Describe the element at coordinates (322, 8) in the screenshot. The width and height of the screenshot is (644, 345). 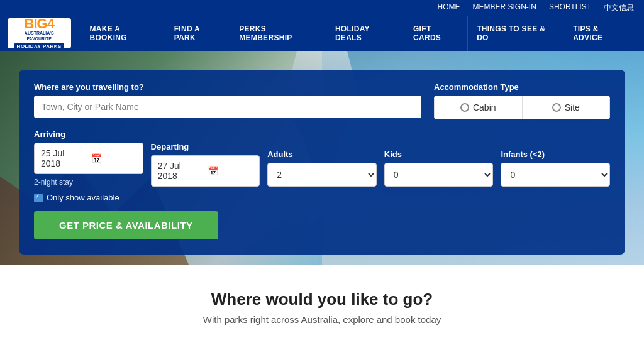
I see `top-nav: HOME MEMBER SIGN-IN SHORTLIST 中文信息` at that location.